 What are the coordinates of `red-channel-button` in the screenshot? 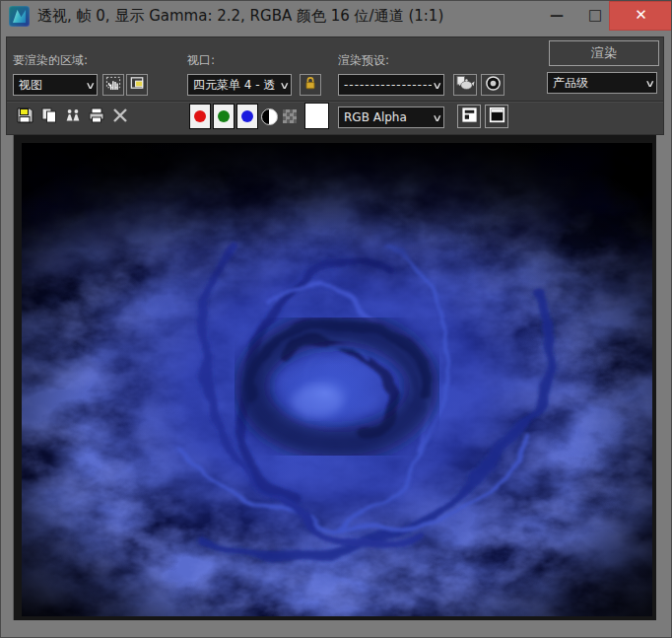 It's located at (200, 116).